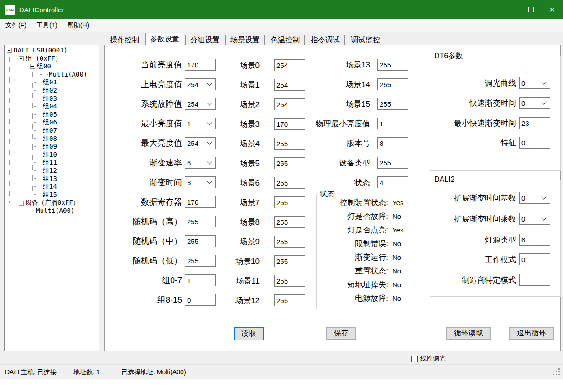  What do you see at coordinates (52, 195) in the screenshot?
I see `tree-item-group15: 组15` at bounding box center [52, 195].